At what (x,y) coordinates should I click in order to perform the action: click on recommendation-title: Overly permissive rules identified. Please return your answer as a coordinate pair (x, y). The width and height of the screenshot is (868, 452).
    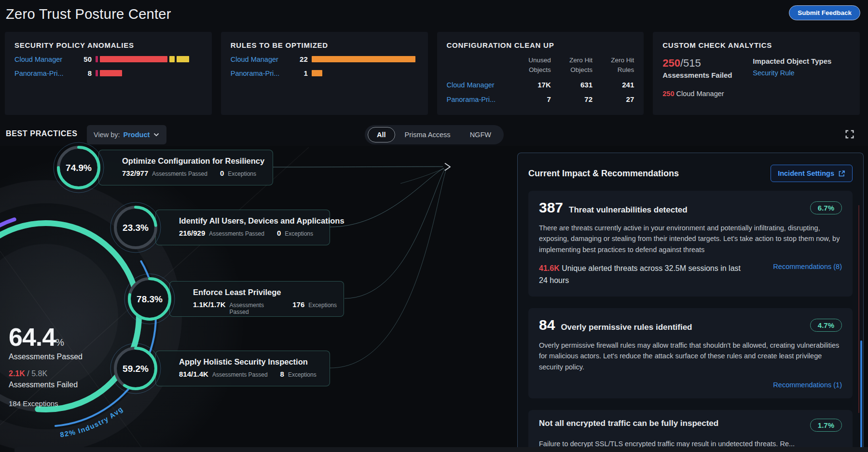
    Looking at the image, I should click on (626, 327).